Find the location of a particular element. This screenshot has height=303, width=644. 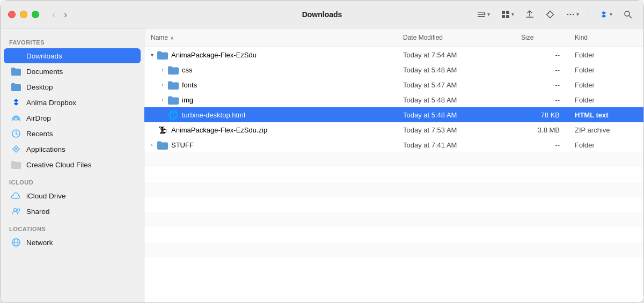

minimize-button is located at coordinates (24, 14).